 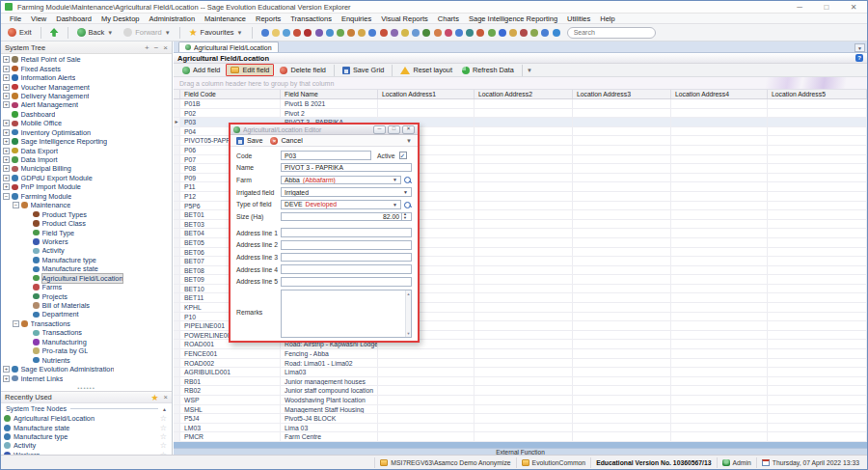 I want to click on table-row: FENCE001 Fencing - Abba, so click(x=521, y=354).